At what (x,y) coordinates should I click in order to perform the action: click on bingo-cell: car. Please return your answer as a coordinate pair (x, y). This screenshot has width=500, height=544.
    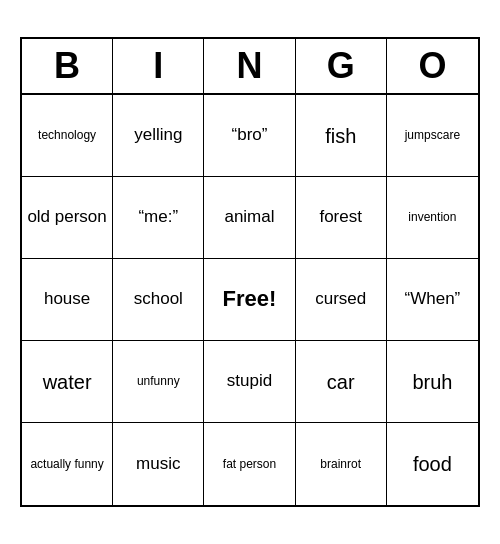
    Looking at the image, I should click on (342, 382).